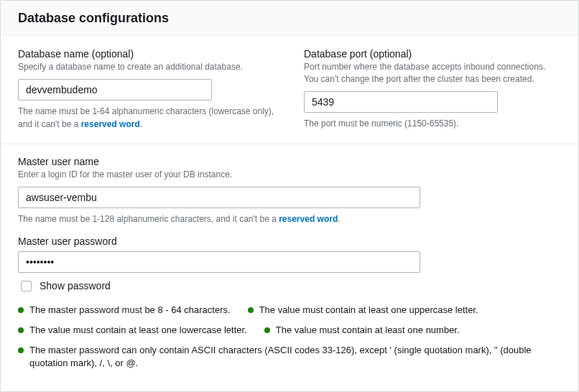  I want to click on show-password-row: Show password, so click(290, 286).